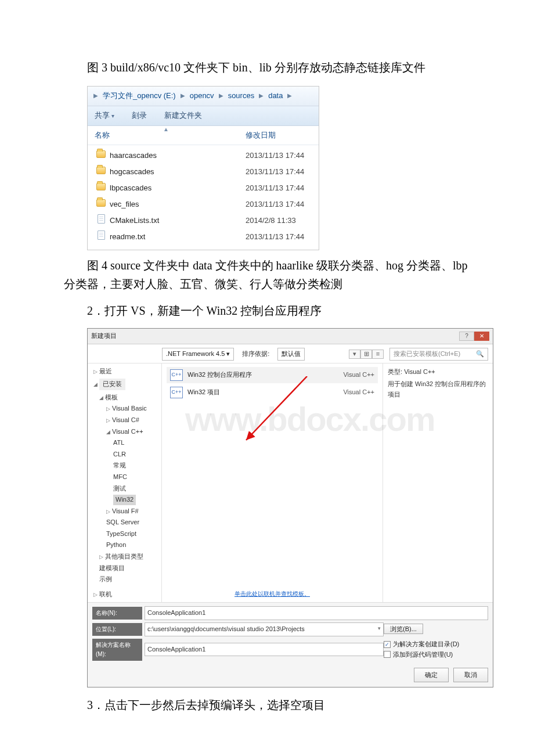  I want to click on addr-seg-1: opencv, so click(202, 96).